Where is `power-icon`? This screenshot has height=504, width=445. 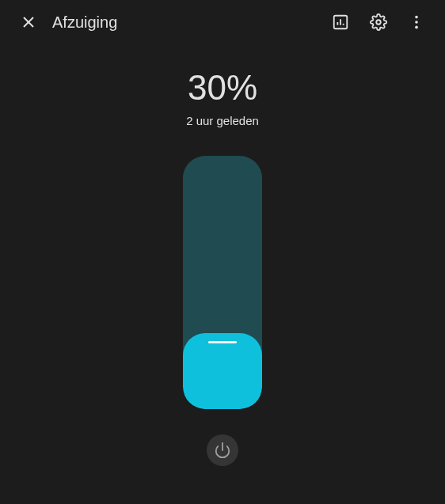
power-icon is located at coordinates (222, 450).